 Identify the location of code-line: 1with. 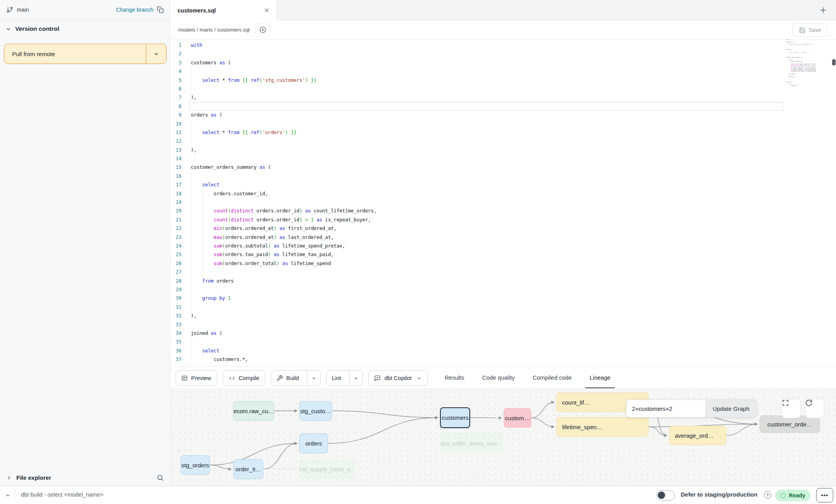
(503, 45).